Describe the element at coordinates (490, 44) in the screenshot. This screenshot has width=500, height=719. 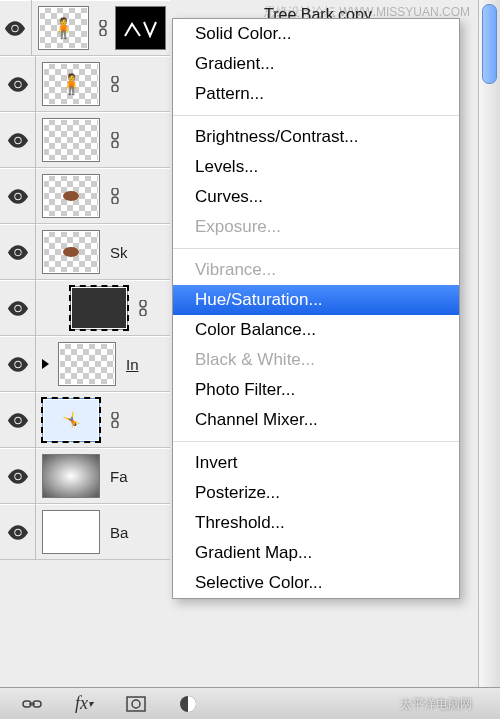
I see `scrollbar-thumb` at that location.